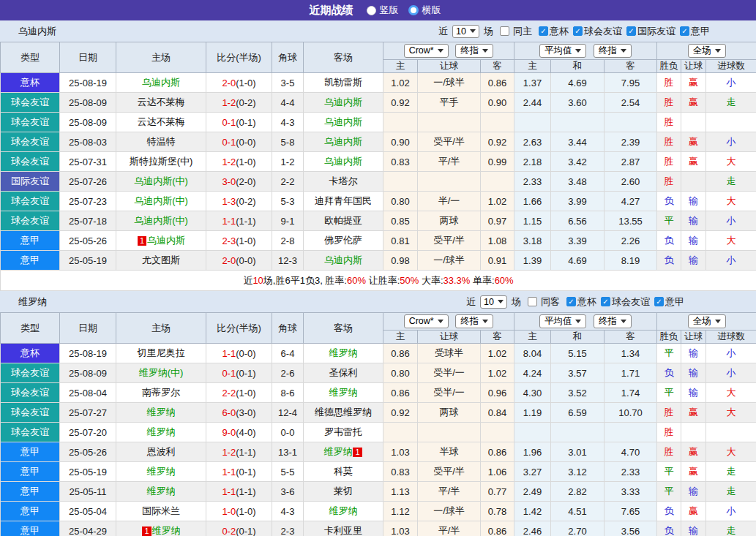 The image size is (756, 536). Describe the element at coordinates (343, 200) in the screenshot. I see `away-team-name: 迪拜青年国民` at that location.